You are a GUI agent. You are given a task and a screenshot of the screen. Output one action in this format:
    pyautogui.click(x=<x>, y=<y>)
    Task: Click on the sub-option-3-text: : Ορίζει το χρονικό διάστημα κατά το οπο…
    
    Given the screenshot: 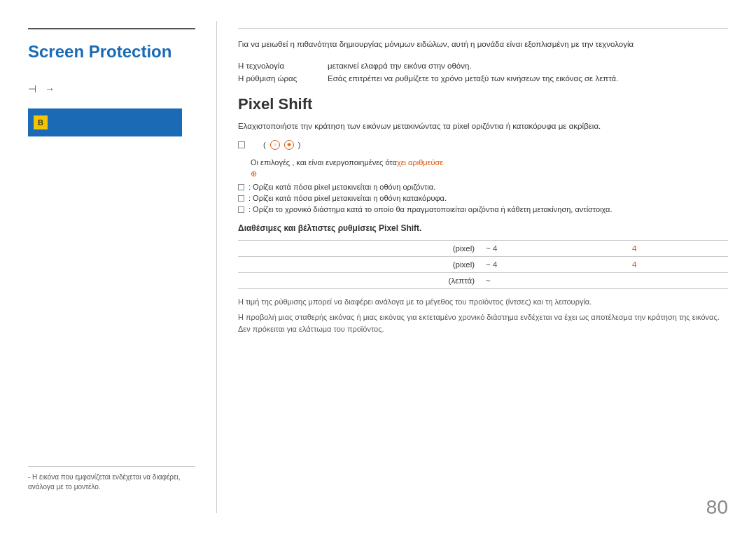 What is the action you would take?
    pyautogui.click(x=430, y=209)
    